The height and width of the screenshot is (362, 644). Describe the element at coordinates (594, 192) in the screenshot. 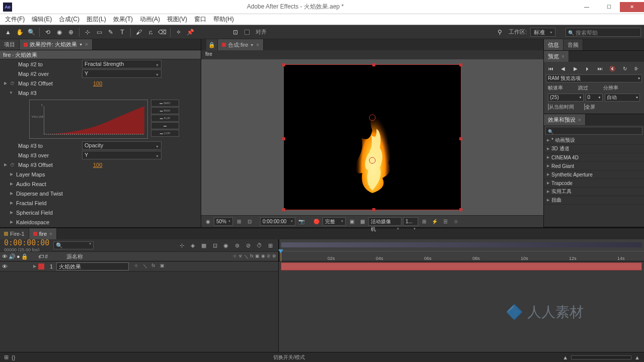

I see `preset-category: ▶实用工具` at that location.